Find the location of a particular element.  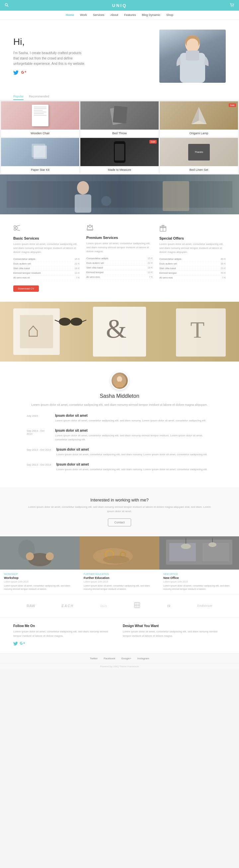

blog-grid: Workshop Workshop Lorem ipsum 10th 2015 … is located at coordinates (120, 565).